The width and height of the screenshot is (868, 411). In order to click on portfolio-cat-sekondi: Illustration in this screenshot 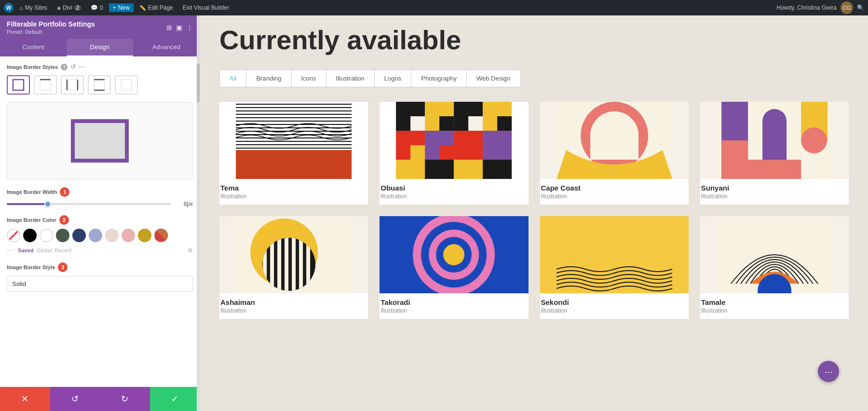, I will do `click(614, 311)`.